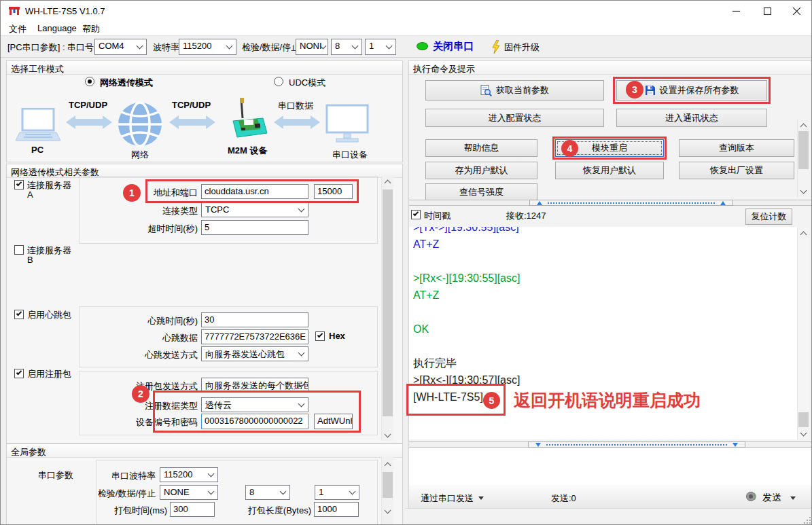 This screenshot has width=812, height=525. I want to click on heartbeat-checkbox, so click(19, 314).